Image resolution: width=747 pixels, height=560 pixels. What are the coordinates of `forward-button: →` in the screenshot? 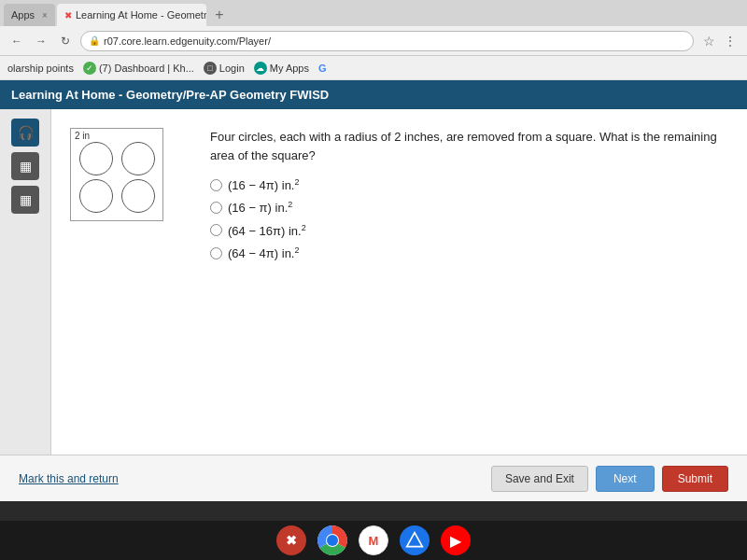 It's located at (41, 41).